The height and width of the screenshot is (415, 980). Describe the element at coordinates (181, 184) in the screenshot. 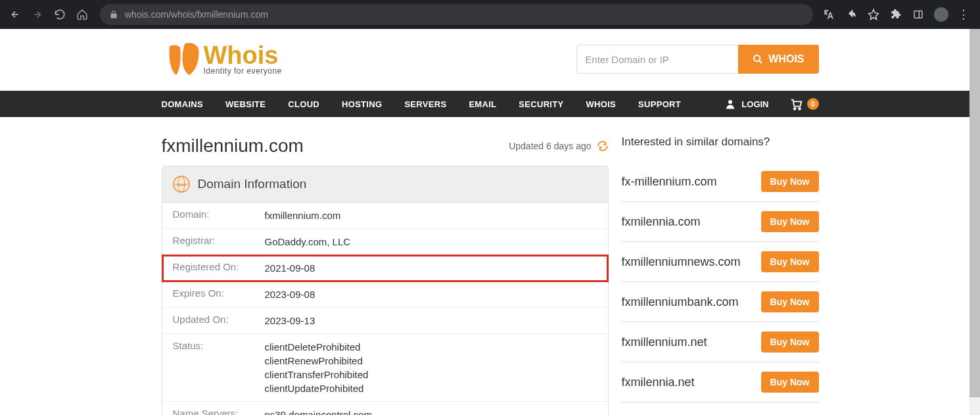

I see `www-icon: www` at that location.